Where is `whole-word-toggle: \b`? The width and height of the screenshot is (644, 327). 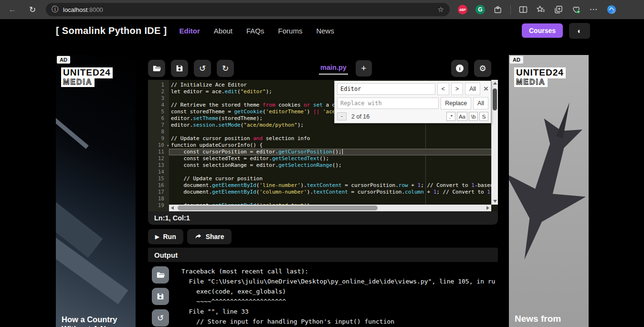
whole-word-toggle: \b is located at coordinates (474, 117).